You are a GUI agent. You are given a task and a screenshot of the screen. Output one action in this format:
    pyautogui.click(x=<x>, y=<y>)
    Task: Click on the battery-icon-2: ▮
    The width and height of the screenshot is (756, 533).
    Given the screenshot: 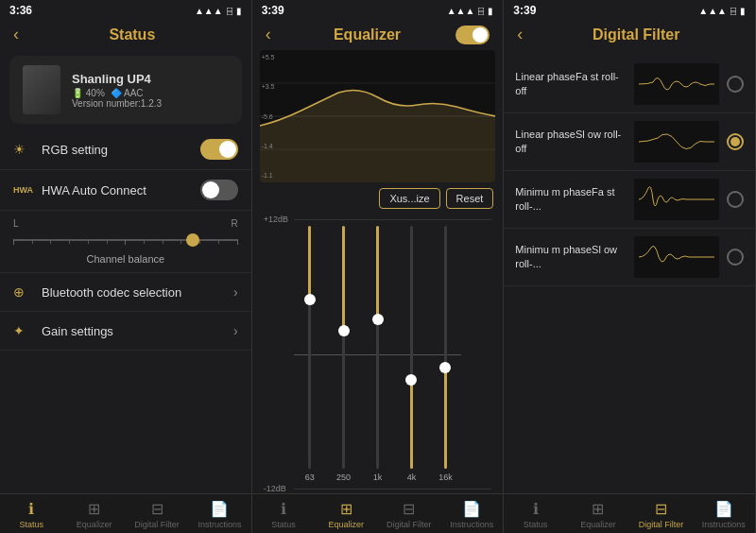 What is the action you would take?
    pyautogui.click(x=490, y=11)
    